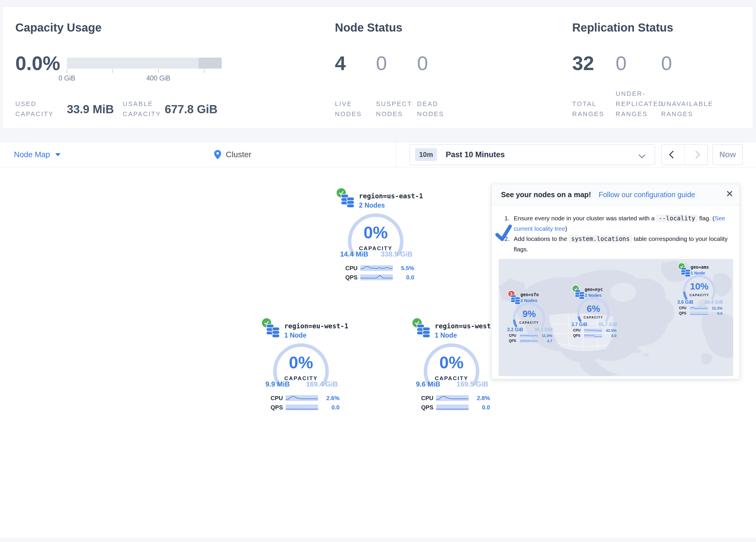  What do you see at coordinates (233, 155) in the screenshot?
I see `breadcrumb: Cluster` at bounding box center [233, 155].